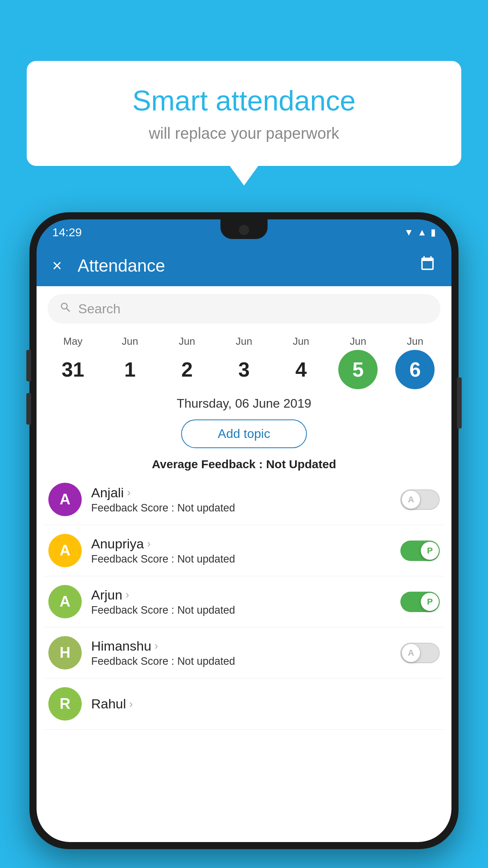 The image size is (488, 868). What do you see at coordinates (187, 370) in the screenshot?
I see `cal-date-number: 2` at bounding box center [187, 370].